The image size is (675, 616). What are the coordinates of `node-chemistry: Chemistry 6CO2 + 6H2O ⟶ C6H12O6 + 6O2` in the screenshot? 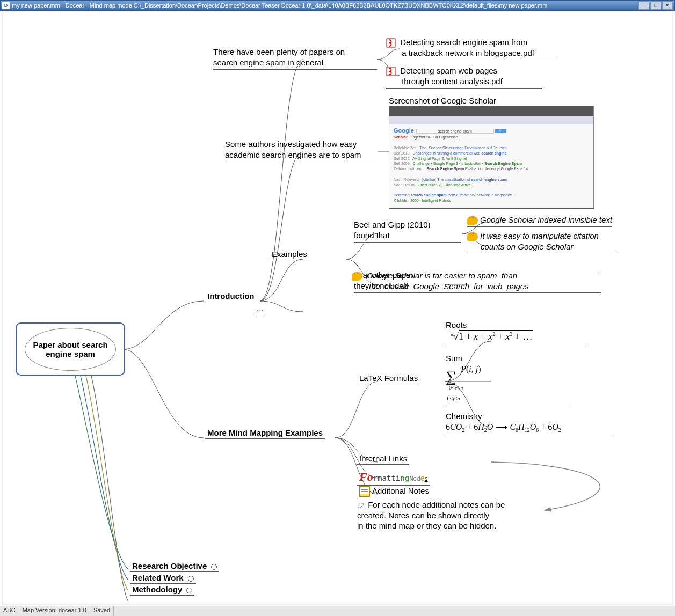 It's located at (529, 423).